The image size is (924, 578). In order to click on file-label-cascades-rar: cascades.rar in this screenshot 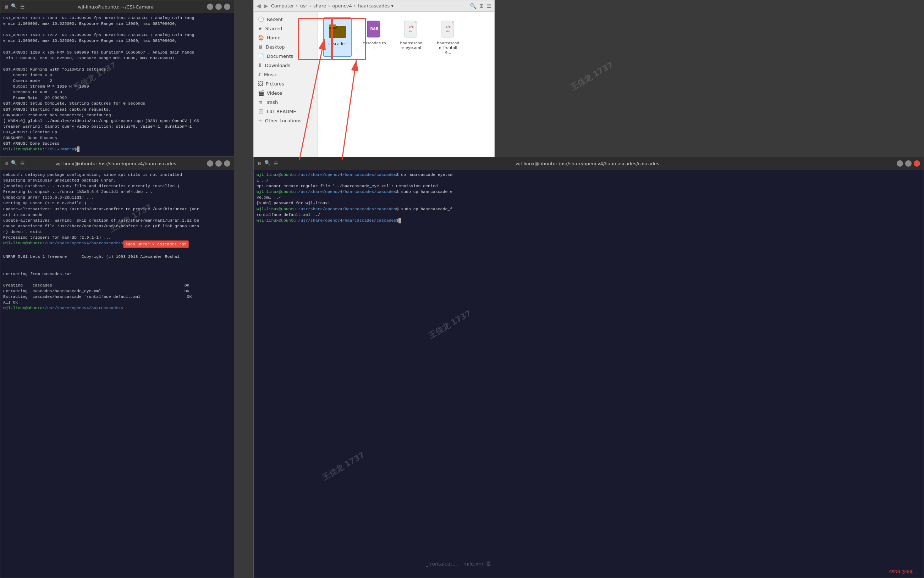, I will do `click(374, 45)`.